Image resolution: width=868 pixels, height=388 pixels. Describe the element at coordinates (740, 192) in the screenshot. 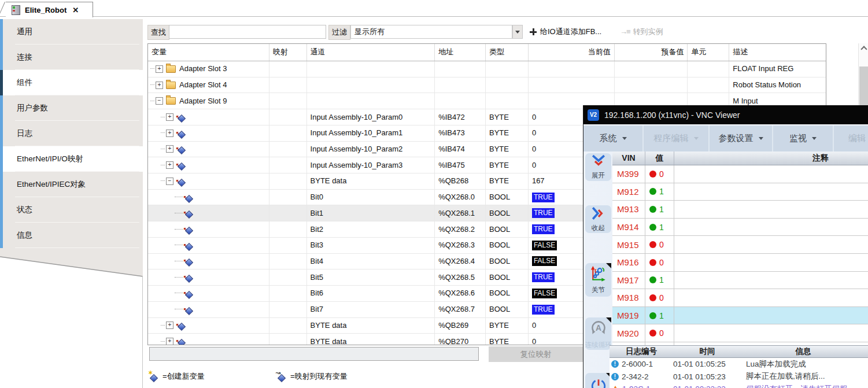

I see `vin-row-M912: M9121` at that location.